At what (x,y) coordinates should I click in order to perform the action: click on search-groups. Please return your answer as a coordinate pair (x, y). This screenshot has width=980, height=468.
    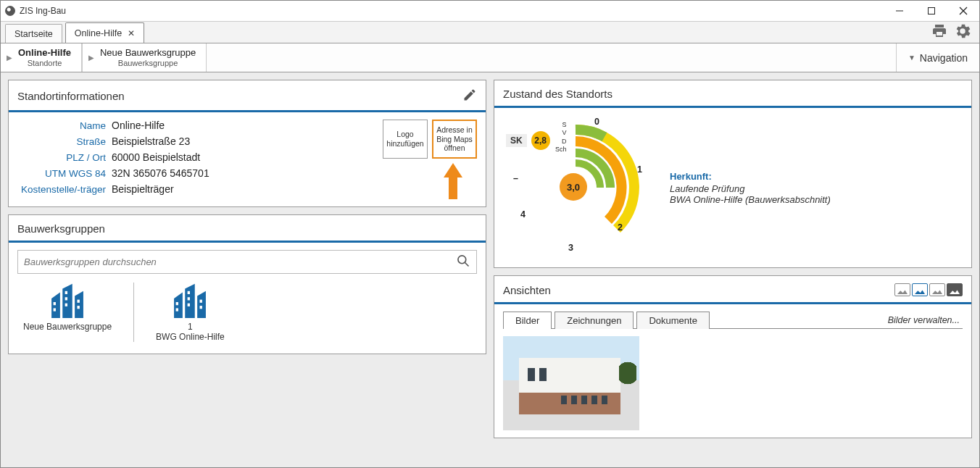
    Looking at the image, I should click on (247, 262).